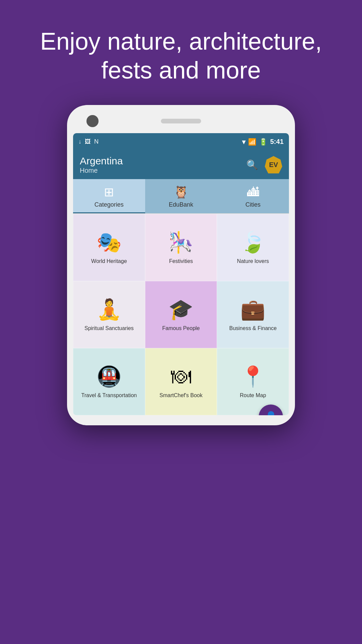  What do you see at coordinates (109, 196) in the screenshot?
I see `tab-categories: ⊞ Categories` at bounding box center [109, 196].